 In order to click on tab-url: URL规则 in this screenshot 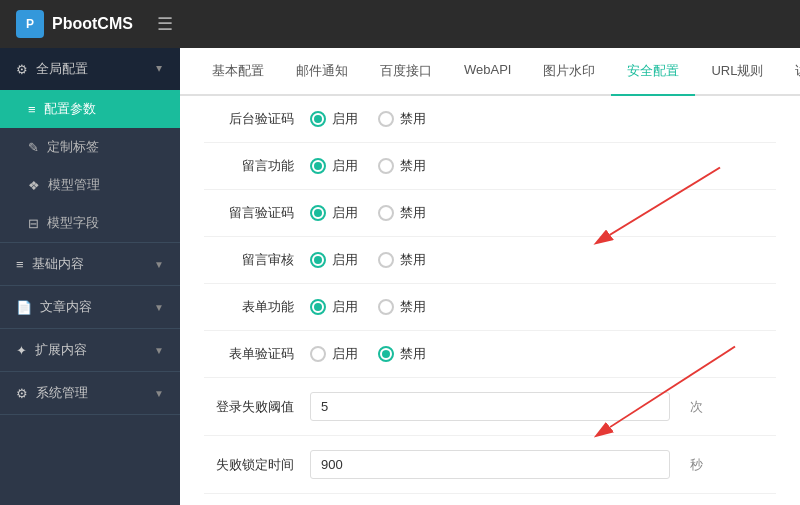, I will do `click(737, 72)`.